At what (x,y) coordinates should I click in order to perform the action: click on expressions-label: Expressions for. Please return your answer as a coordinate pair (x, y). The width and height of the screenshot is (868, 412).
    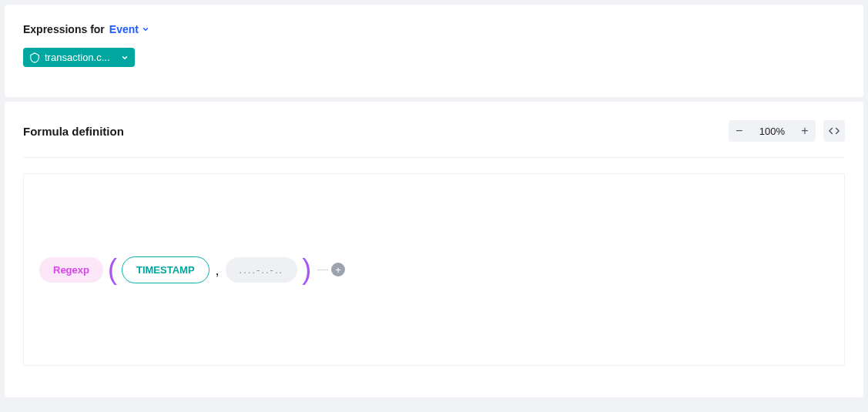
    Looking at the image, I should click on (64, 29).